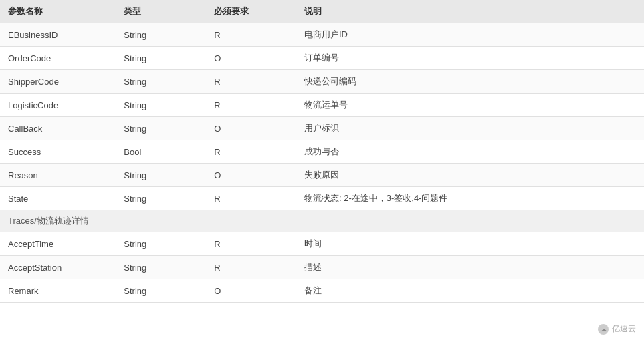  I want to click on cell-name: Remark, so click(58, 291).